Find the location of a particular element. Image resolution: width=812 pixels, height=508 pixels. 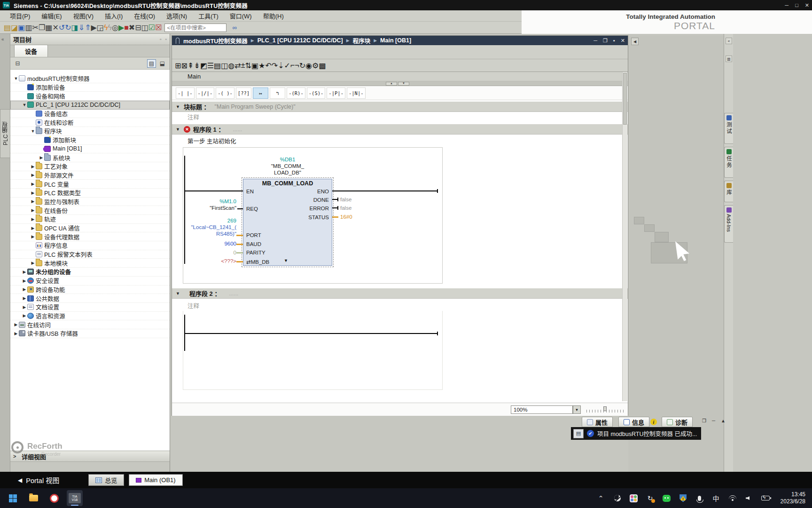

ime-chinese-icon: 中 is located at coordinates (716, 498).